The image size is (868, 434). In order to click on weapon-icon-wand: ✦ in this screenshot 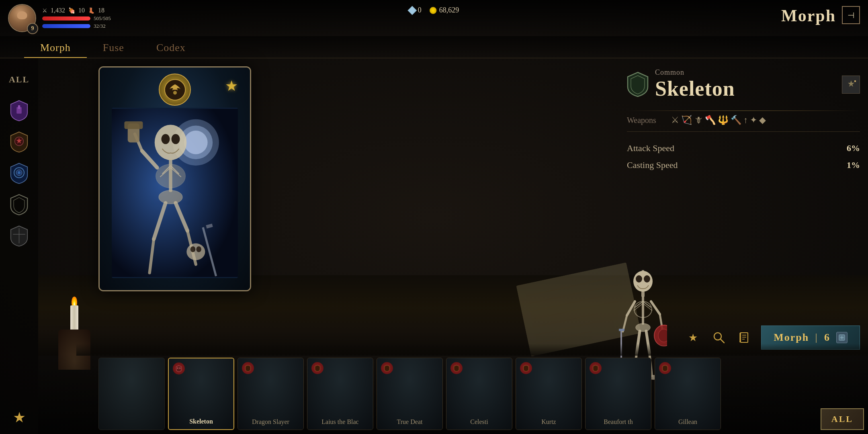, I will do `click(753, 120)`.